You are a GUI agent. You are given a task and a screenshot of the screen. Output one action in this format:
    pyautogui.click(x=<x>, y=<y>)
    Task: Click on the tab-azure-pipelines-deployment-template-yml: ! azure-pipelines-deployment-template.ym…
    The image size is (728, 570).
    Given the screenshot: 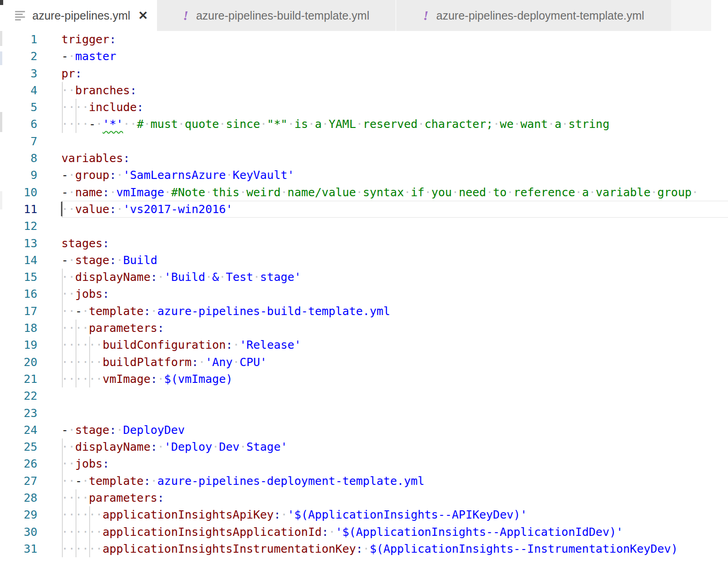 What is the action you would take?
    pyautogui.click(x=533, y=15)
    